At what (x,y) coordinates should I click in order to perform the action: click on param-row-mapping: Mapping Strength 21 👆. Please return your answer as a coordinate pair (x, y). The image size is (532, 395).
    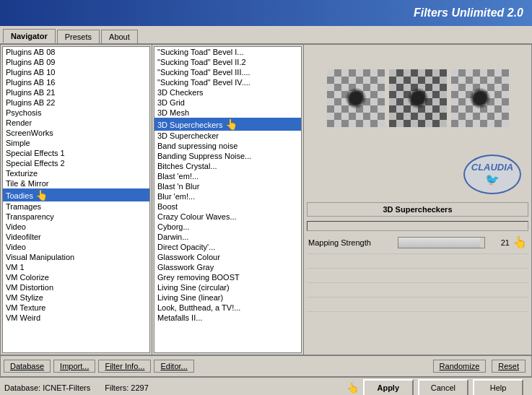
    Looking at the image, I should click on (417, 243).